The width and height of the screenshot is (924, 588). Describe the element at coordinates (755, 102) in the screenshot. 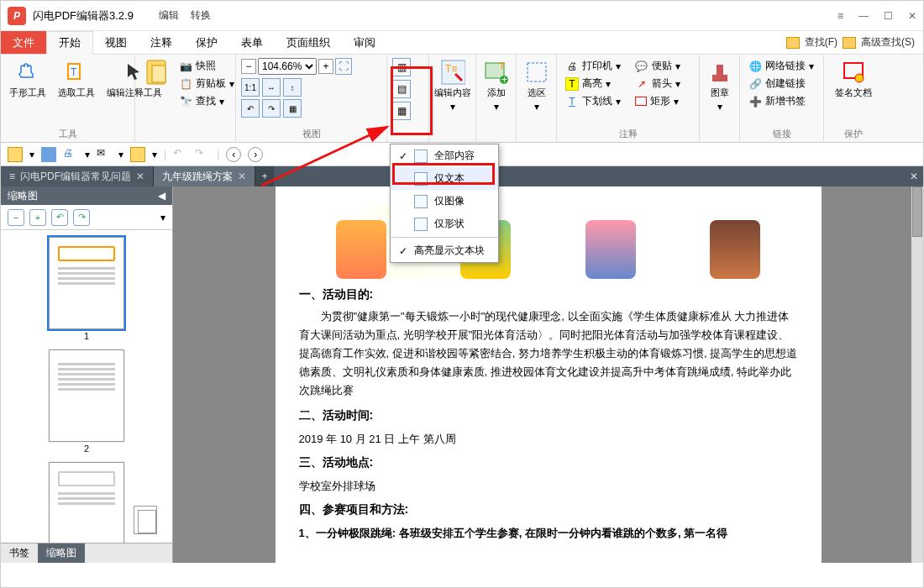

I see `bookmark-add-icon: ➕` at that location.